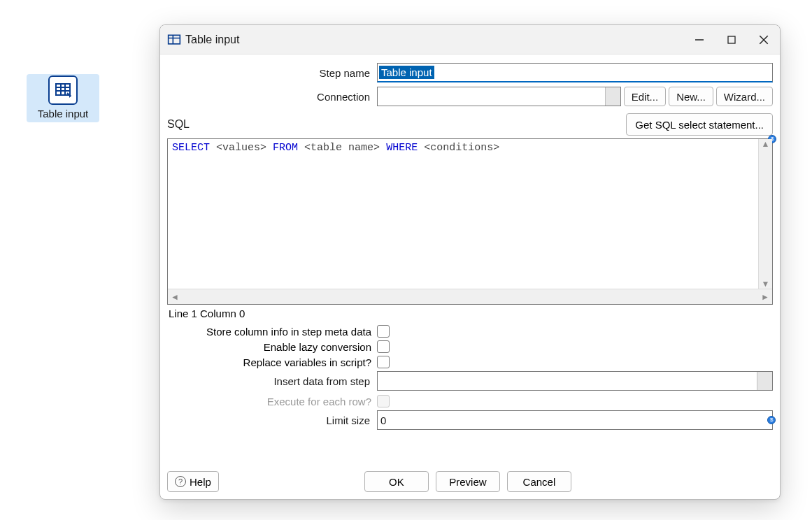 The image size is (812, 520). I want to click on step-name-input: Table input, so click(575, 73).